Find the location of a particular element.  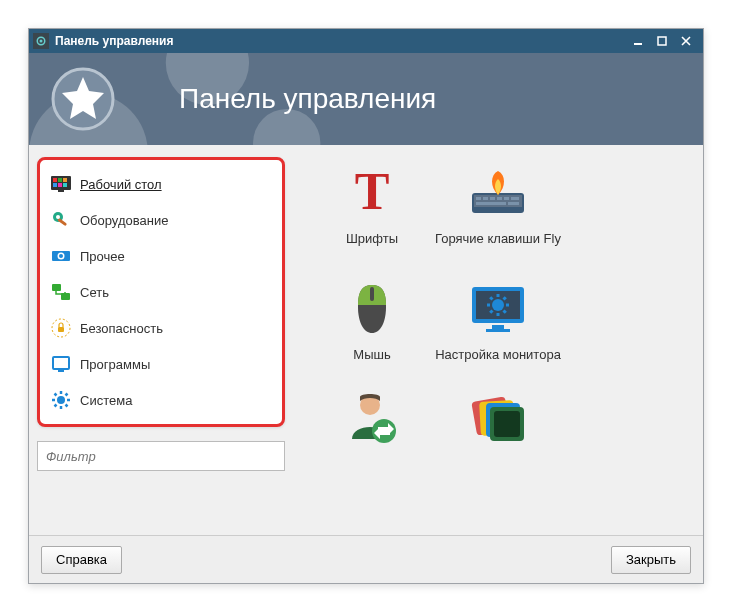

footer: Справка Закрыть is located at coordinates (366, 559).